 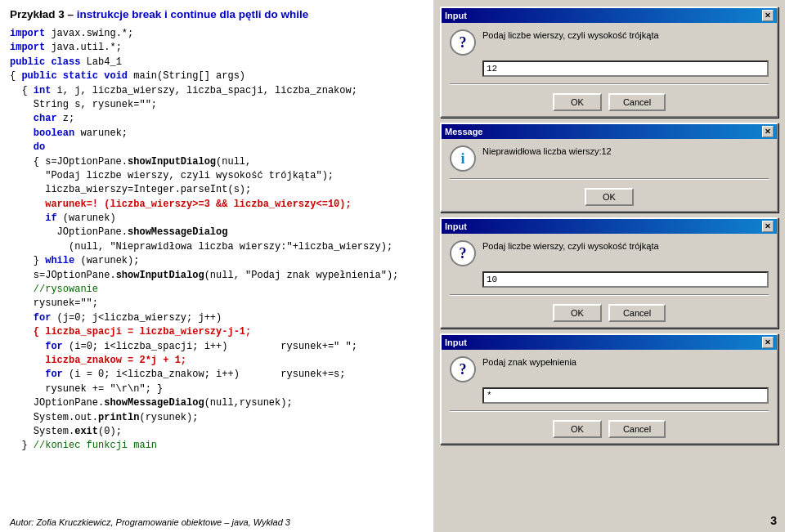 What do you see at coordinates (463, 42) in the screenshot?
I see `question-icon: ?` at bounding box center [463, 42].